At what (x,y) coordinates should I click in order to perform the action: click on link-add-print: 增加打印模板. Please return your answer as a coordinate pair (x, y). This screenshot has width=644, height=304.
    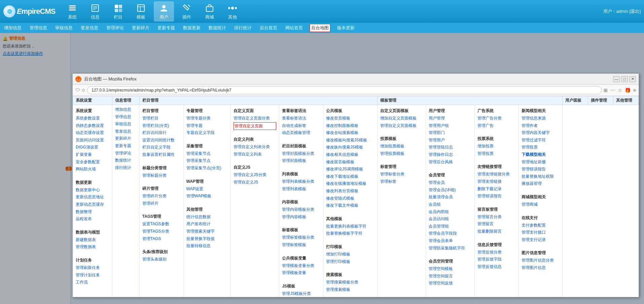
    Looking at the image, I should click on (350, 255).